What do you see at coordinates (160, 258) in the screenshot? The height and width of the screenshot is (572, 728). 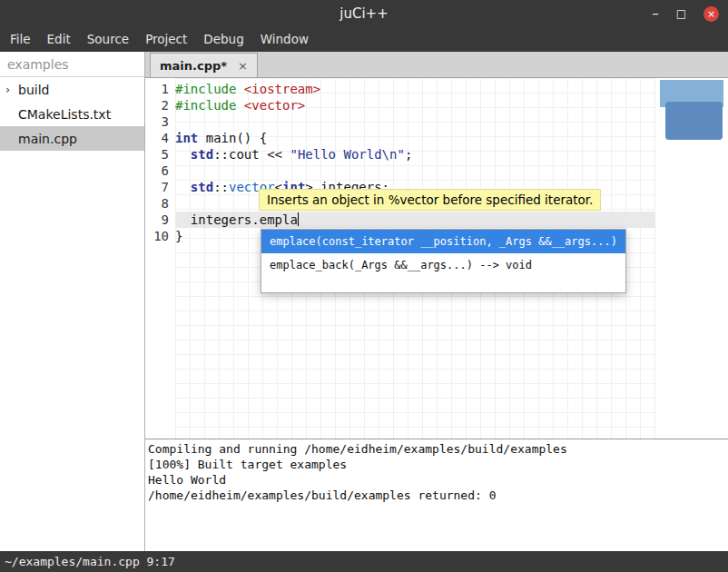 I see `line-number-gutter: 12345678910` at bounding box center [160, 258].